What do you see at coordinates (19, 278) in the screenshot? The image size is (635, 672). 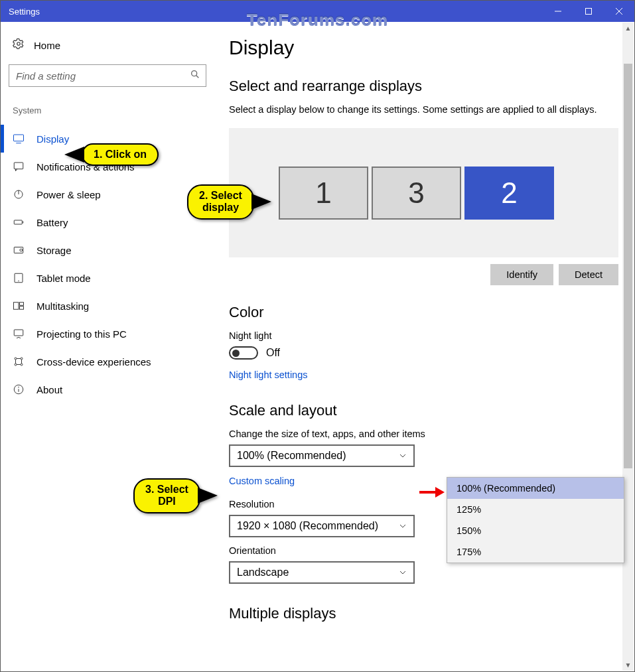 I see `tablet-icon` at bounding box center [19, 278].